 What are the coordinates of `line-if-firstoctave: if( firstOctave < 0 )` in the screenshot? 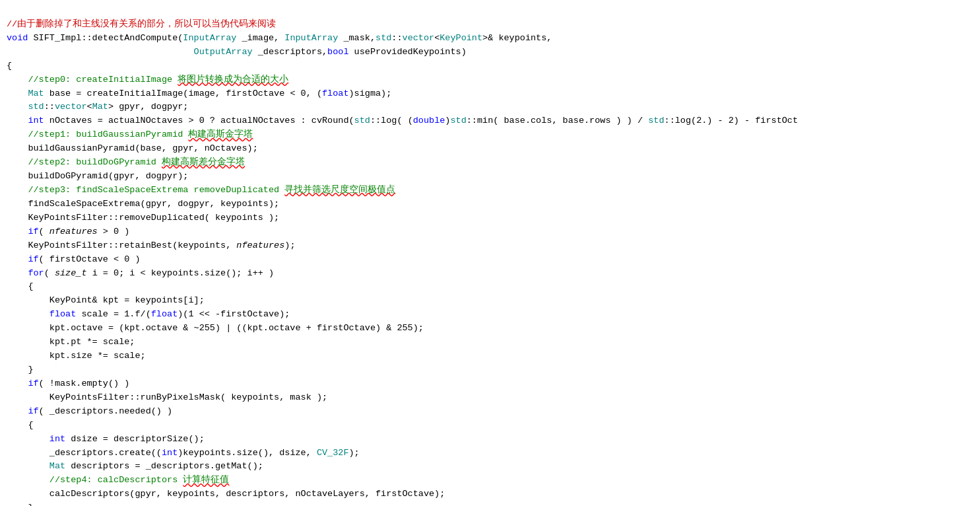 It's located at (74, 259).